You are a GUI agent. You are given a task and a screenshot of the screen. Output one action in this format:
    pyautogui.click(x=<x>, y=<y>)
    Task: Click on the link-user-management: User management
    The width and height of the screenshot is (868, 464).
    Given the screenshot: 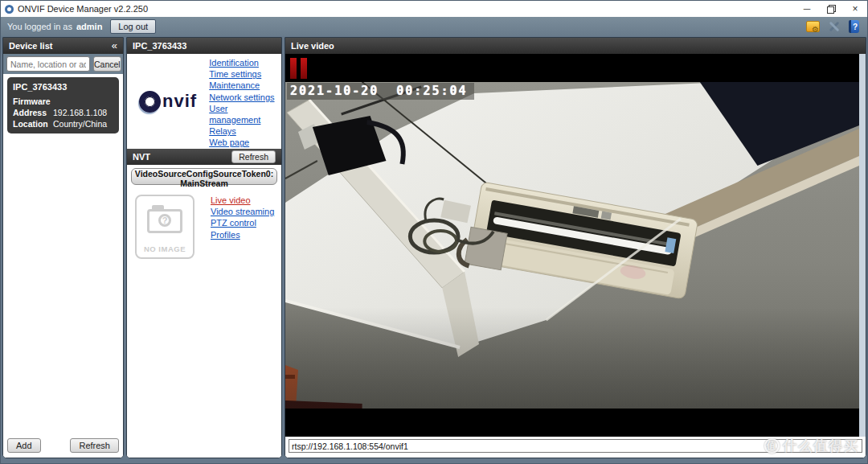 What is the action you would take?
    pyautogui.click(x=245, y=114)
    